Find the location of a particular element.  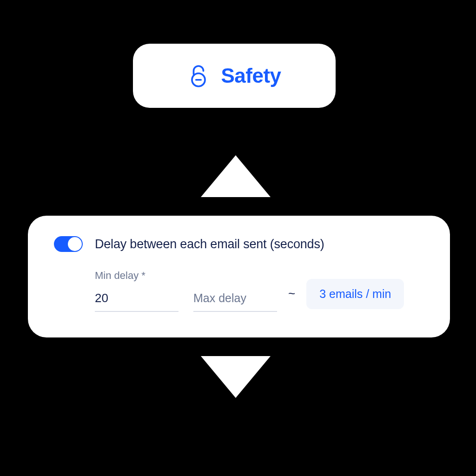

toggle-knob is located at coordinates (75, 244).